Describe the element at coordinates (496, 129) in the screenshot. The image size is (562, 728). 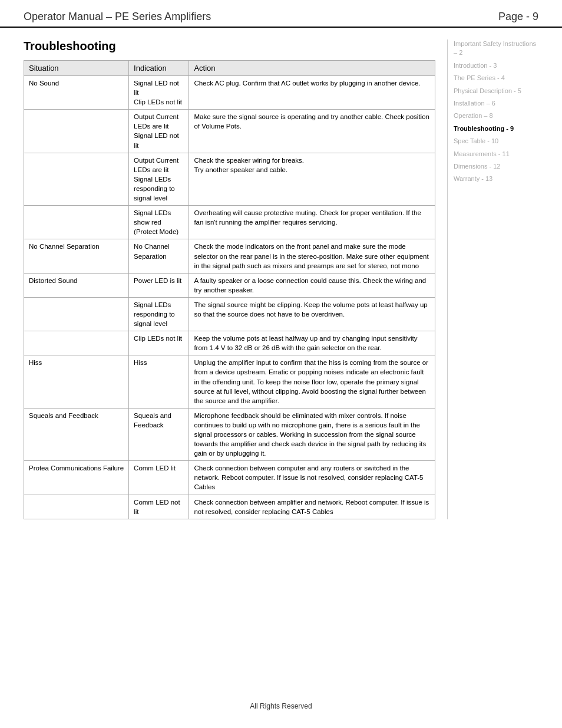
I see `sidebar-item-troubleshooting: Troubleshooting - 9` at that location.